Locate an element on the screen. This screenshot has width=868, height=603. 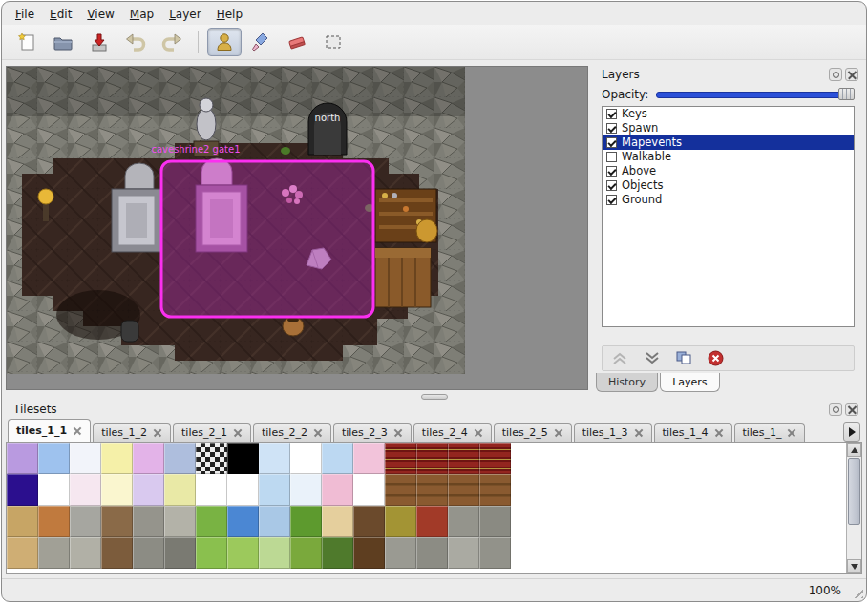
layers-float-button is located at coordinates (836, 74).